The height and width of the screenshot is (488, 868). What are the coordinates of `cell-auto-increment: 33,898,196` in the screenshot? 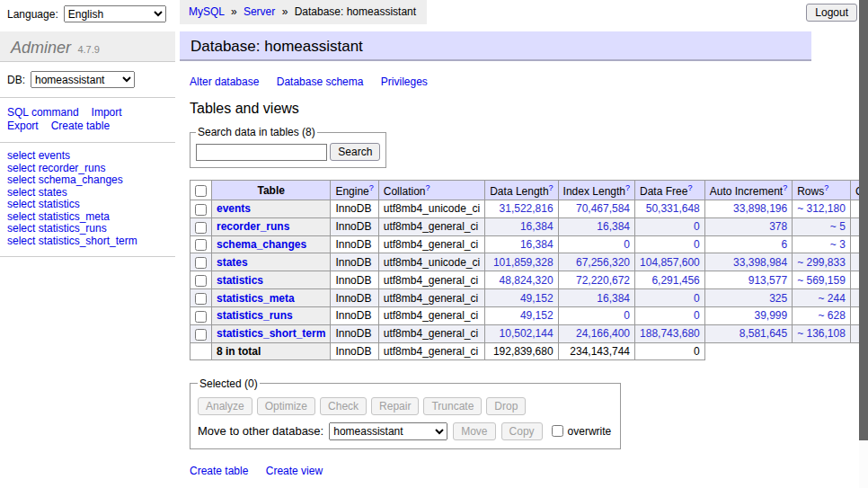 It's located at (760, 209).